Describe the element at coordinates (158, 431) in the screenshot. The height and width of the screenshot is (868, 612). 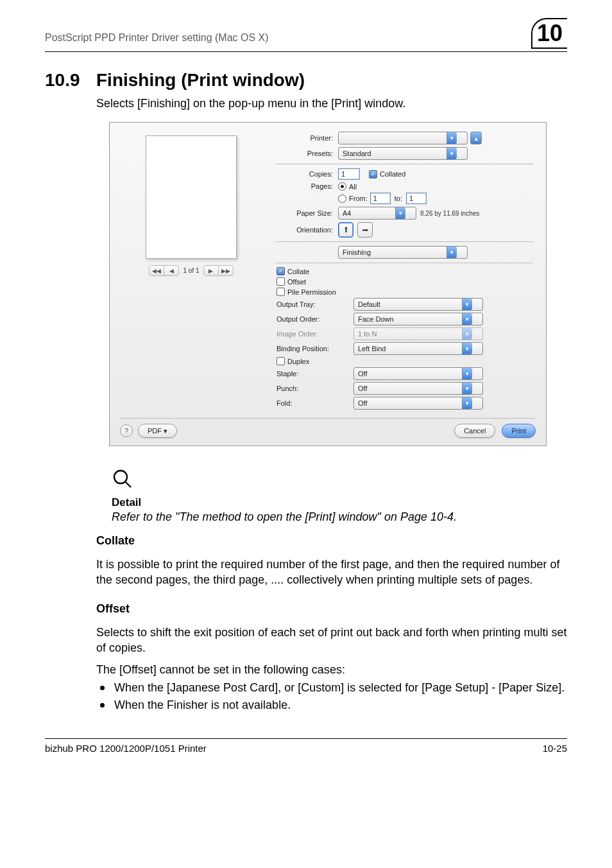
I see `pdf-menu-button: PDF ▾` at that location.